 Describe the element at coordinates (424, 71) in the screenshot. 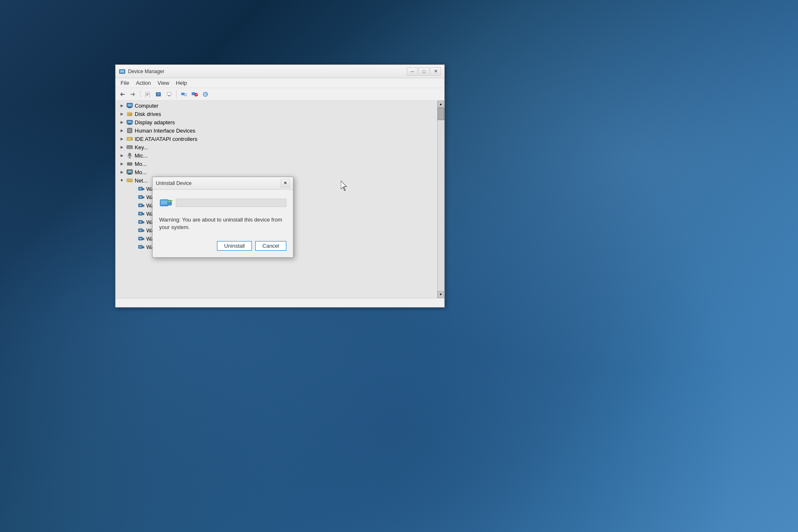

I see `title-bar-buttons: ─ □ ✕` at that location.